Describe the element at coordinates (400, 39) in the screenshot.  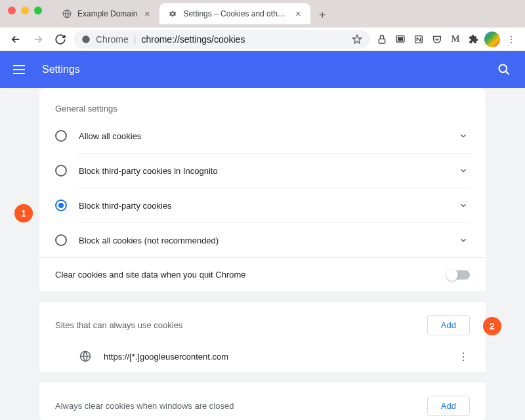
I see `cast-icon` at that location.